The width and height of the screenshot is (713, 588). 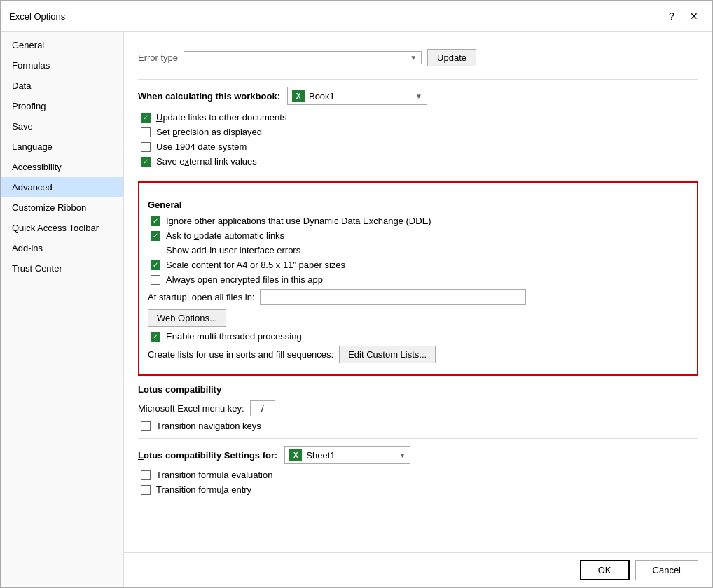 What do you see at coordinates (418, 132) in the screenshot?
I see `option-set-precision-row: Set precision as displayed` at bounding box center [418, 132].